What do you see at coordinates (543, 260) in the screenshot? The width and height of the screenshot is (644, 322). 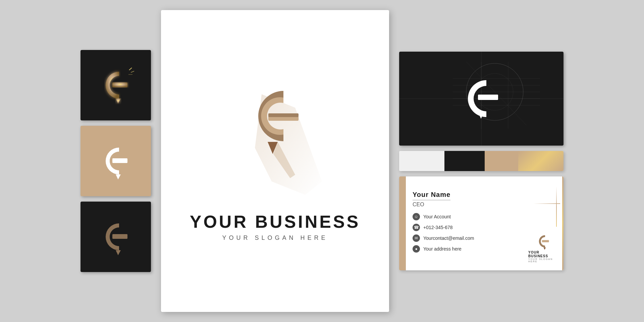 I see `bcard-small-slogan: YOUR SLOGAN HERE` at bounding box center [543, 260].